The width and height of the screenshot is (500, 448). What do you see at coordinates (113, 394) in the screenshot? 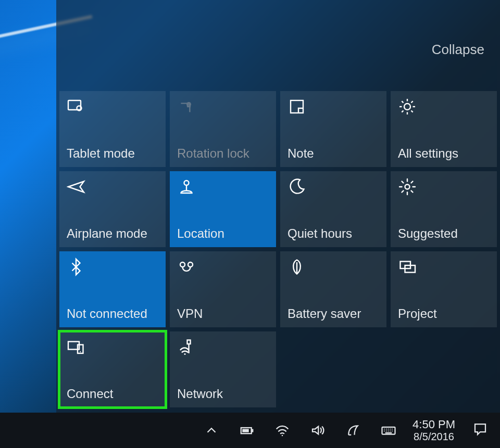
I see `tile-label: Connect` at bounding box center [113, 394].